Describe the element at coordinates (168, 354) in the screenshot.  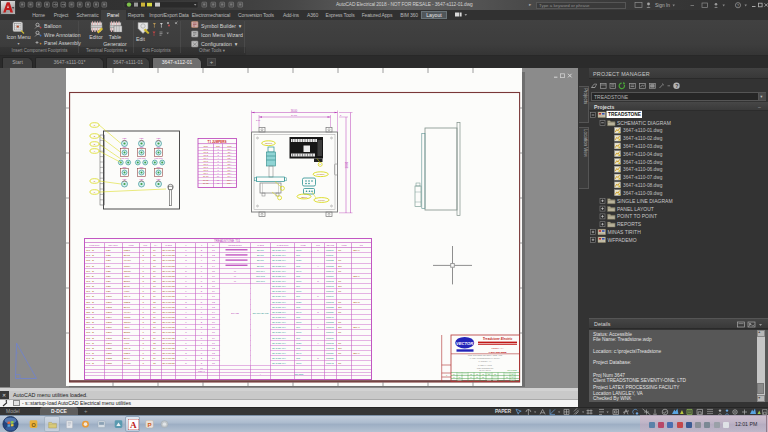
I see `svg-text: BL 3450 BK` at that location.